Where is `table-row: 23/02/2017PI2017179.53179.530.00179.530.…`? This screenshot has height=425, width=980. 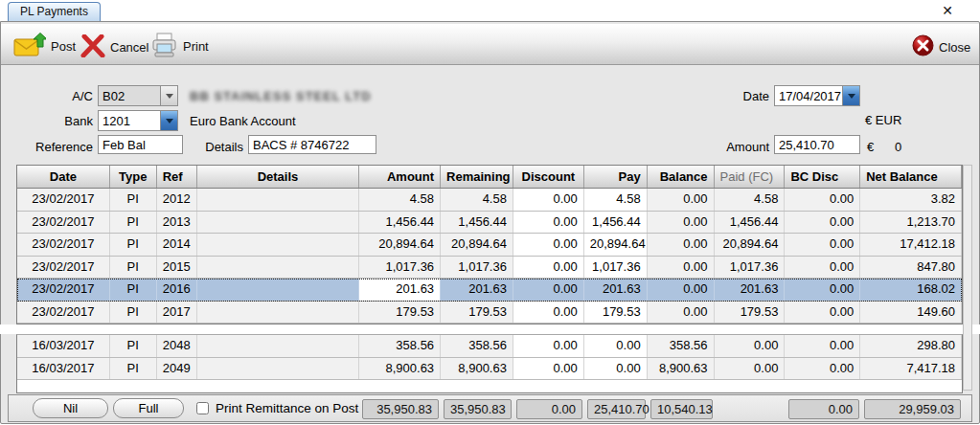
table-row: 23/02/2017PI2017179.53179.530.00179.530.… is located at coordinates (490, 313).